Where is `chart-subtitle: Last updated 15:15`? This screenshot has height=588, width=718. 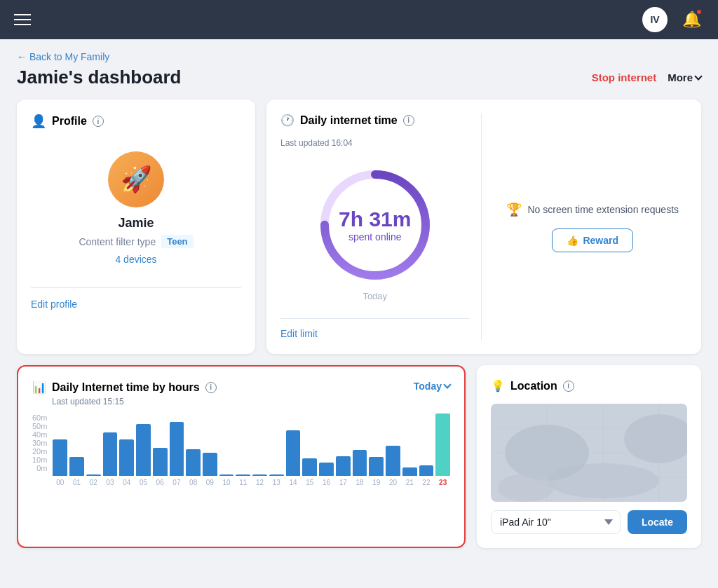 chart-subtitle: Last updated 15:15 is located at coordinates (135, 402).